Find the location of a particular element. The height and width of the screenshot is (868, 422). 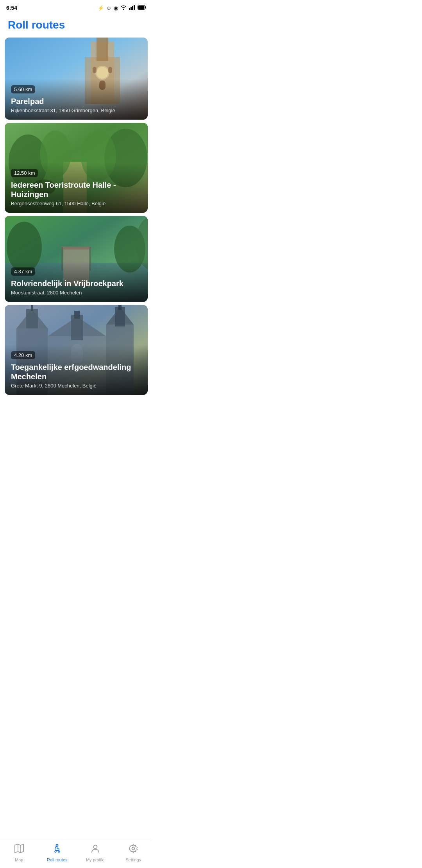

route-card-2: 12.50 km Iedereen Toeristroute Halle - H… is located at coordinates (76, 168).